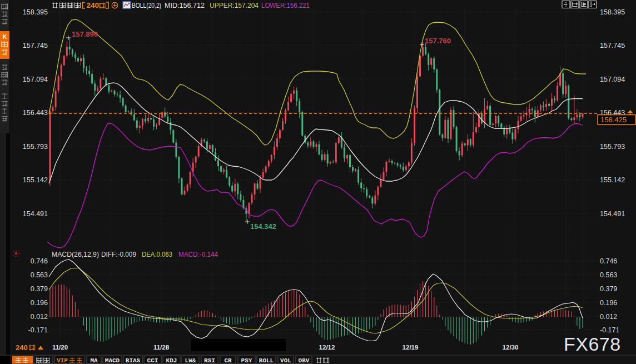  What do you see at coordinates (36, 113) in the screenshot?
I see `svg-text: 156.443` at bounding box center [36, 113].